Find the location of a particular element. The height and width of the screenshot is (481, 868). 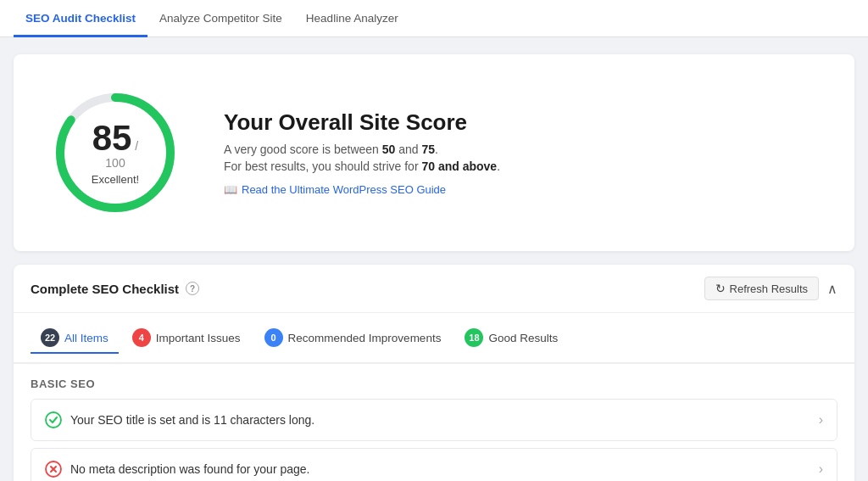

badge-recommended: 0 is located at coordinates (274, 338).